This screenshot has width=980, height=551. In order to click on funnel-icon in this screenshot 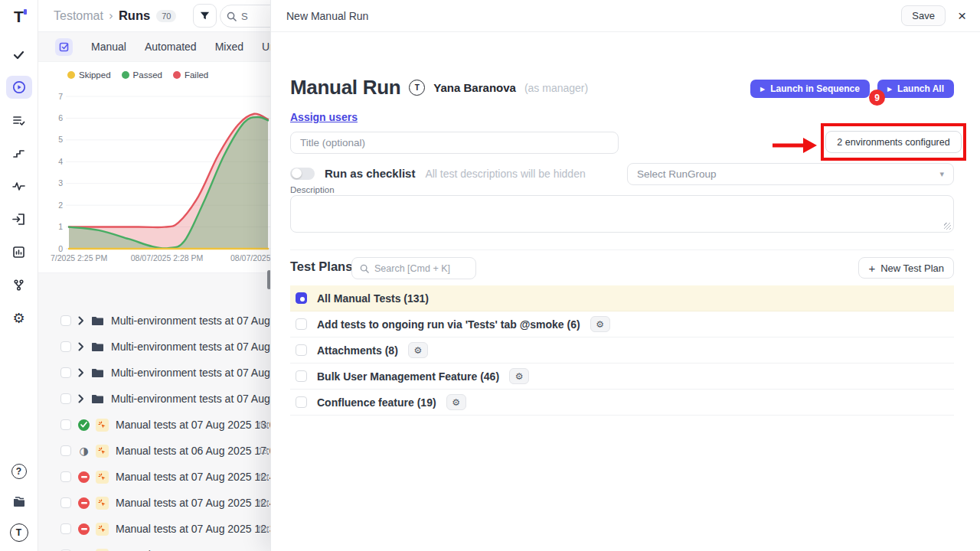, I will do `click(205, 15)`.